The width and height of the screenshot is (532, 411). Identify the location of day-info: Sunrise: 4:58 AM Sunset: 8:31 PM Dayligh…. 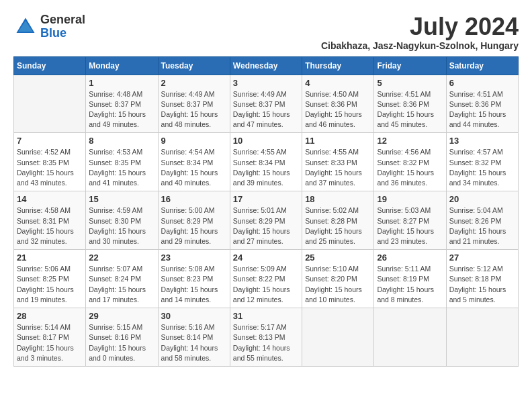
(50, 226).